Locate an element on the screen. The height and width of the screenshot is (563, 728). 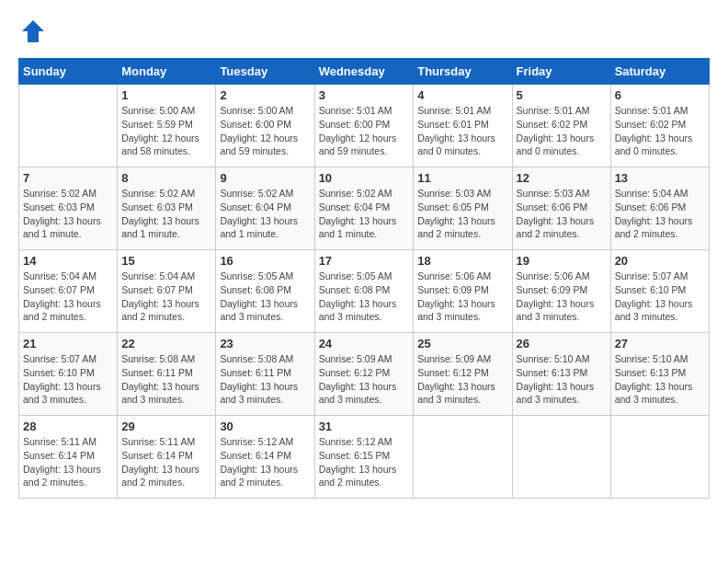
calendar-cell: 17Sunrise: 5:05 AM Sunset: 6:08 PM Dayli… is located at coordinates (364, 292).